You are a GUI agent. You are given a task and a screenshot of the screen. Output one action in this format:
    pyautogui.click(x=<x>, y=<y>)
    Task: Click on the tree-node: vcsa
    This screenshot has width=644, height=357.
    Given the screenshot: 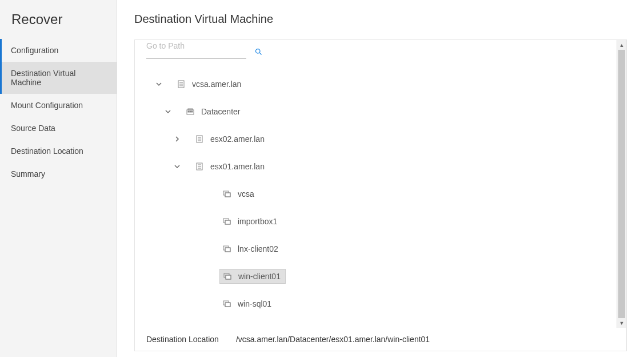 What is the action you would take?
    pyautogui.click(x=239, y=194)
    